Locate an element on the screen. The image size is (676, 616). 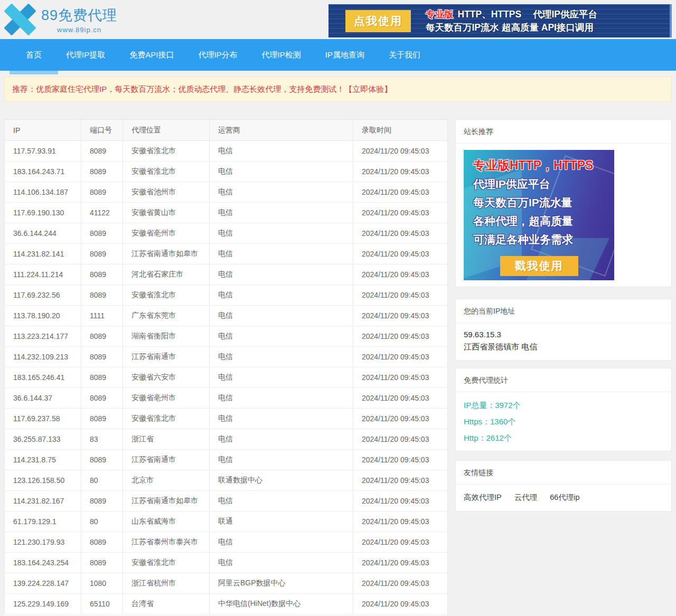
table-cell: 安徽省亳州市 is located at coordinates (166, 398).